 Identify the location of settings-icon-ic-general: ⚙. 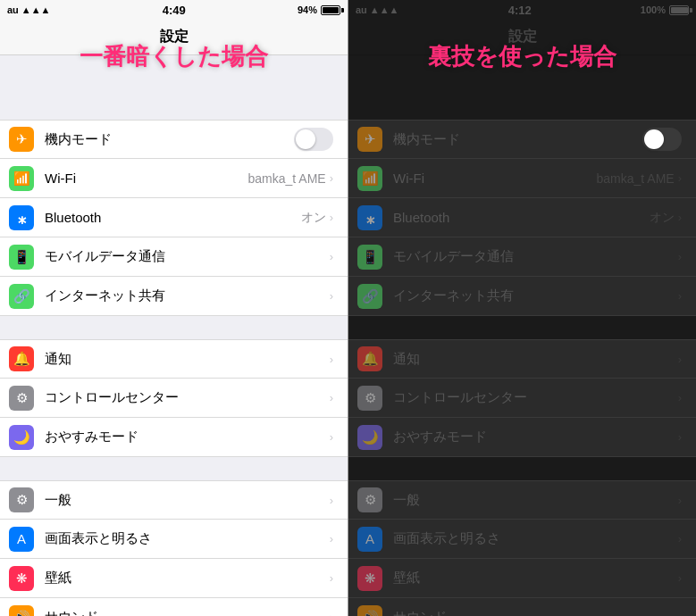
(370, 500).